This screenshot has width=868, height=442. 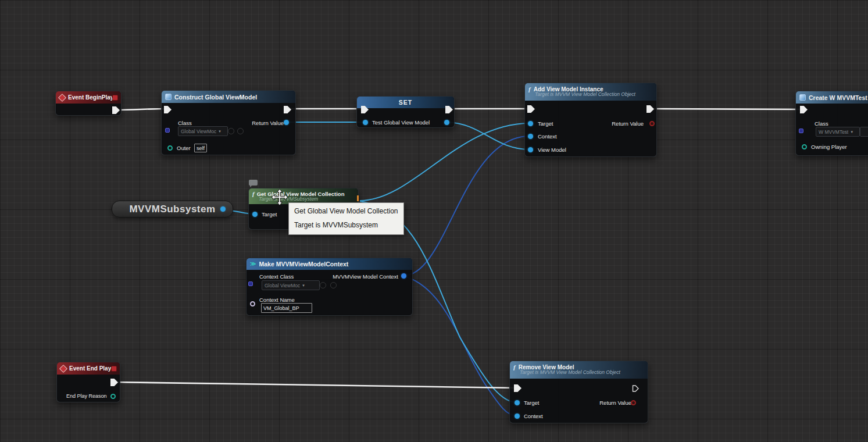 I want to click on context-name-value-box: VM_Global_BP, so click(x=287, y=308).